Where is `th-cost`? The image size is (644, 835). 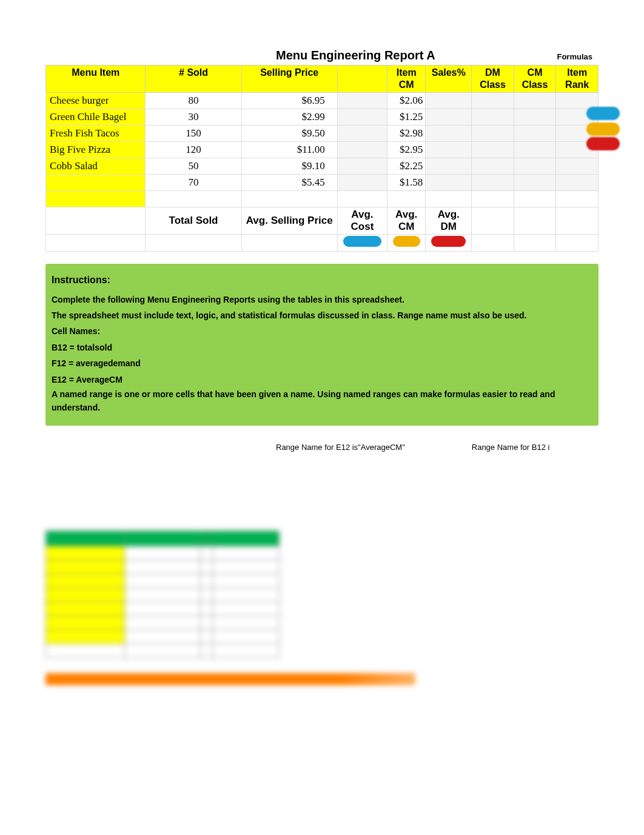
th-cost is located at coordinates (362, 79).